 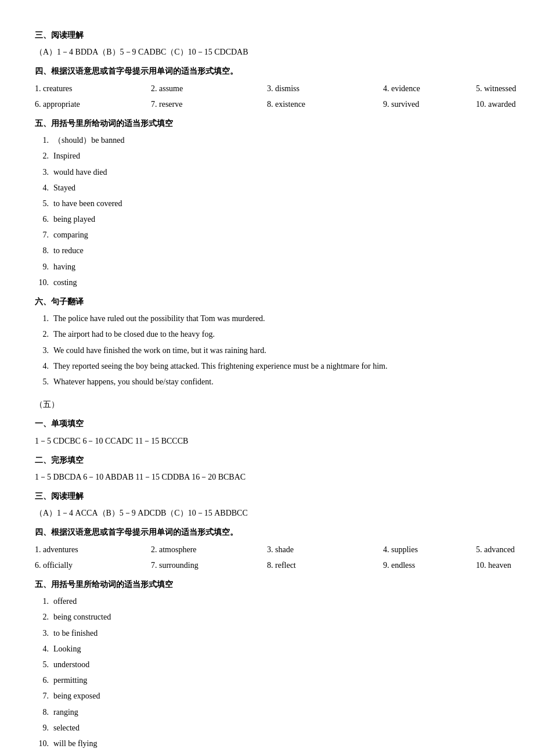 What do you see at coordinates (505, 88) in the screenshot?
I see `si-word-5: 5. witnessed` at bounding box center [505, 88].